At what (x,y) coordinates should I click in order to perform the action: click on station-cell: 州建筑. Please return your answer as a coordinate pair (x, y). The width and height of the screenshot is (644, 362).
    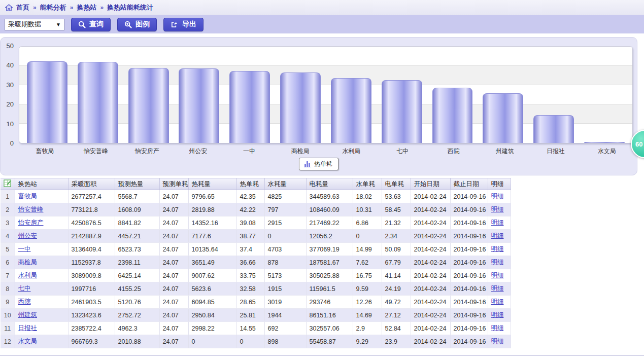
    Looking at the image, I should click on (42, 315).